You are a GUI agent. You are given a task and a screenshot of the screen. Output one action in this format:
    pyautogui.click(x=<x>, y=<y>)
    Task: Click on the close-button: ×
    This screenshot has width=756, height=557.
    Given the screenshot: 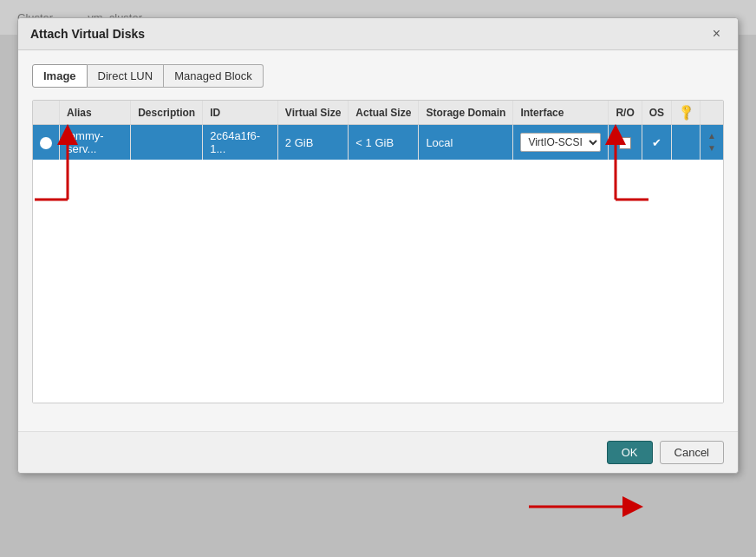 What is the action you would take?
    pyautogui.click(x=716, y=34)
    